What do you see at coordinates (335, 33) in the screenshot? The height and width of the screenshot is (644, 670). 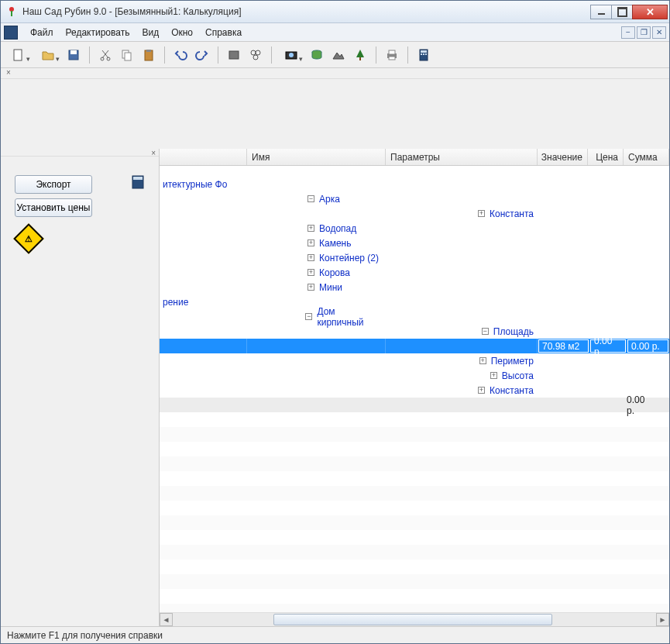 I see `menubar: Файл Редактировать Вид Окно Справка − ❐ …` at bounding box center [335, 33].